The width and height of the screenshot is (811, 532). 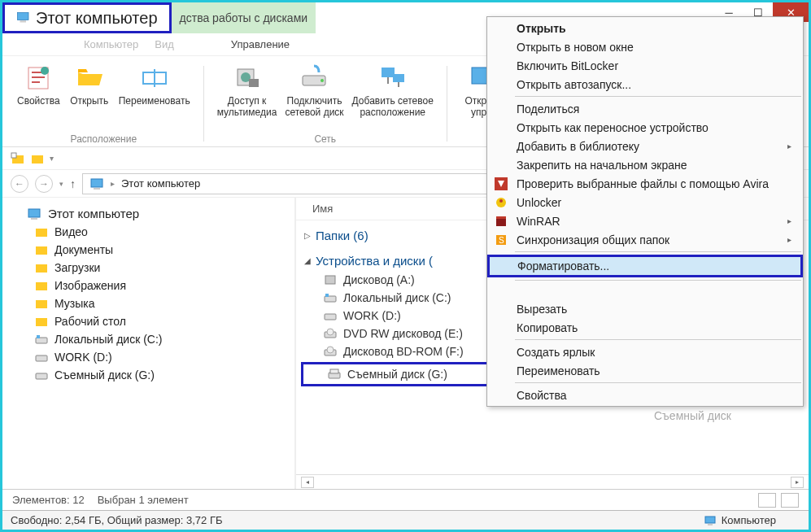 I want to click on menu-manage: Управление, so click(x=260, y=44).